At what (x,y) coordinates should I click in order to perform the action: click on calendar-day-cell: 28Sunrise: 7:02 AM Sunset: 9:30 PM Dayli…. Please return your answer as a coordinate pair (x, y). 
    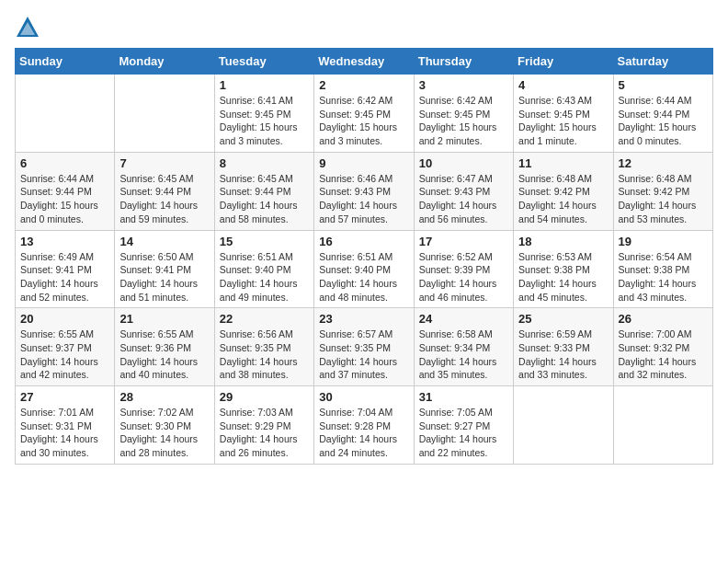
    Looking at the image, I should click on (165, 425).